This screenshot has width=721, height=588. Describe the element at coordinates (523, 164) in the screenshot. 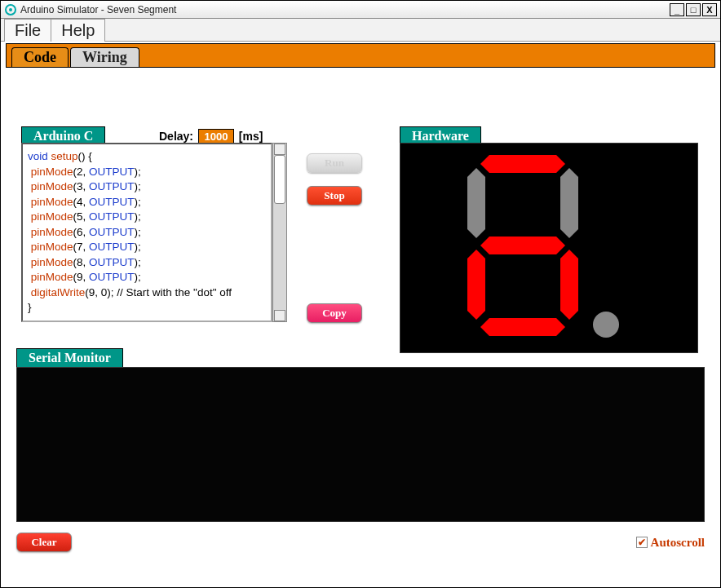

I see `segment-a` at that location.